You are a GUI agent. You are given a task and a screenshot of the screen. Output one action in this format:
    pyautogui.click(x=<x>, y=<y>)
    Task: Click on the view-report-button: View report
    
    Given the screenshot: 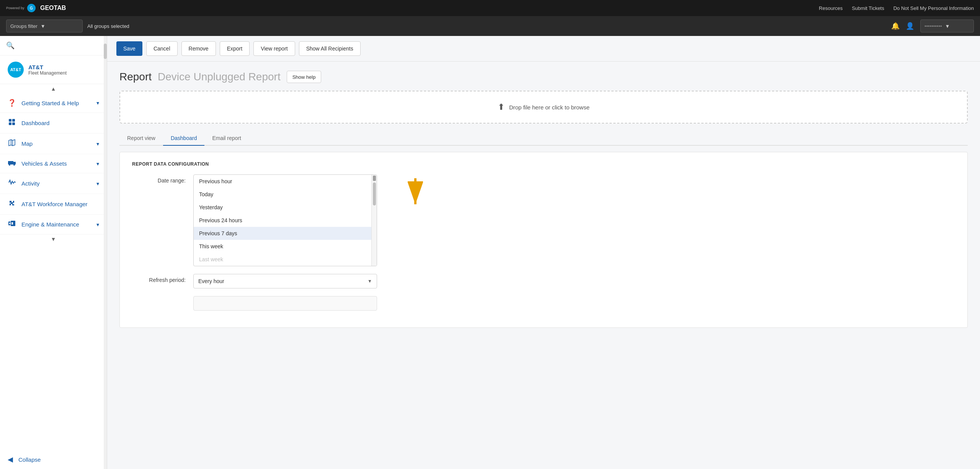 What is the action you would take?
    pyautogui.click(x=274, y=49)
    